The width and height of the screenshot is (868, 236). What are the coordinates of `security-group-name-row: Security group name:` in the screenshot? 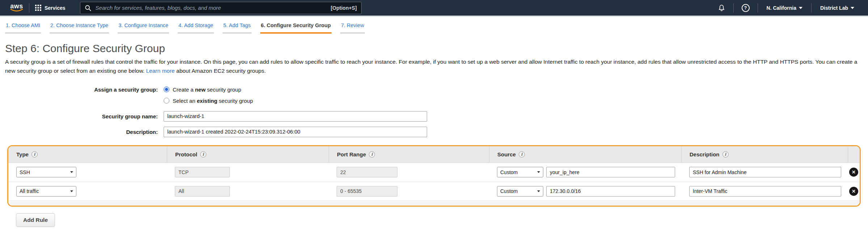 It's located at (434, 117).